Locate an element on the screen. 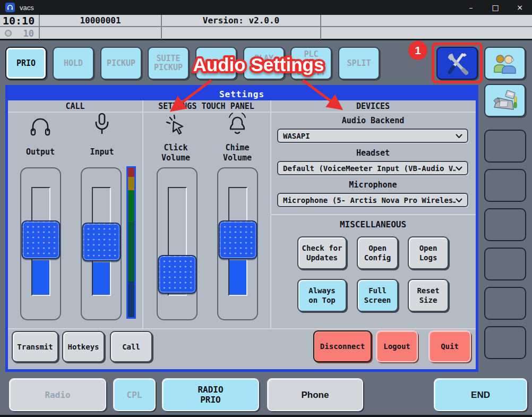 The width and height of the screenshot is (532, 417). people-icon is located at coordinates (505, 63).